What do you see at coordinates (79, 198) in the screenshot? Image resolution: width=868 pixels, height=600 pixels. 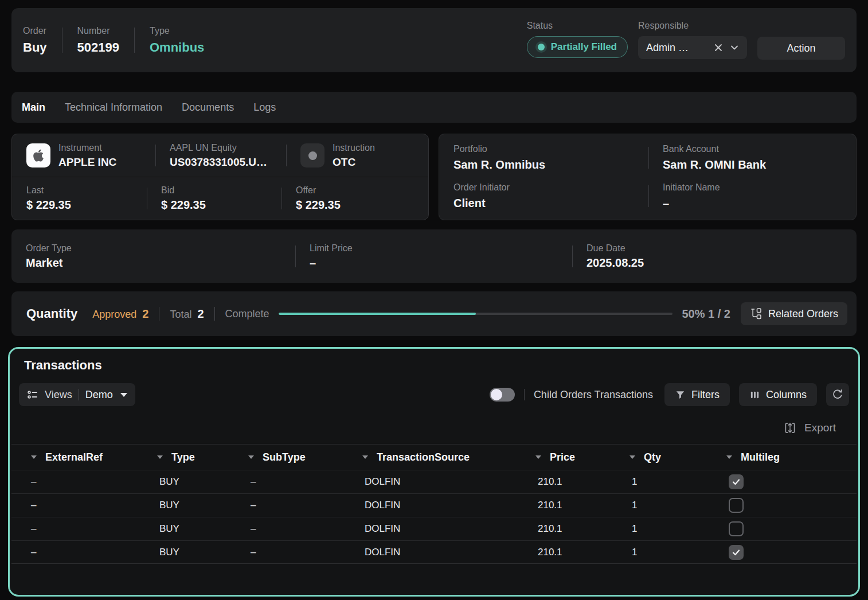 I see `last-segment: Last $ 229.35` at bounding box center [79, 198].